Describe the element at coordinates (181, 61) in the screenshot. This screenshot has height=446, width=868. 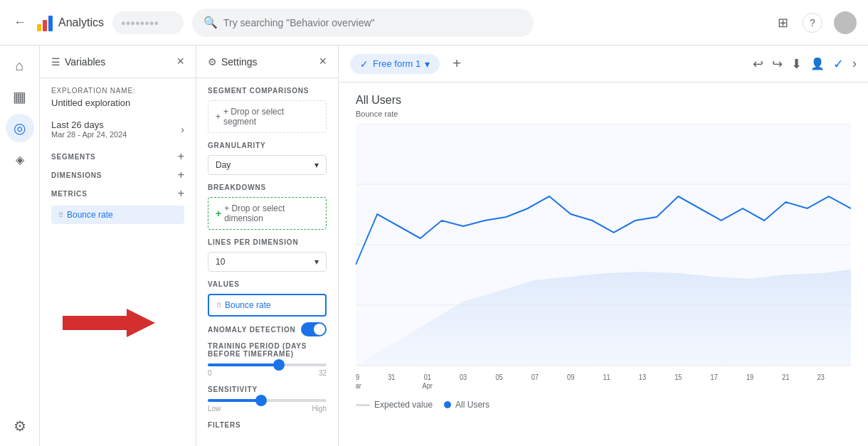
I see `variables-close-button: ×` at that location.